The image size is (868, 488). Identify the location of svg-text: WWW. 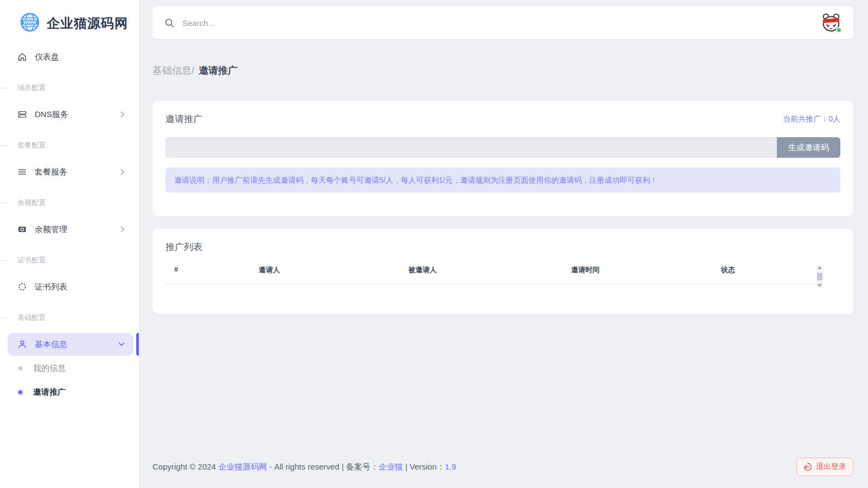
(30, 22).